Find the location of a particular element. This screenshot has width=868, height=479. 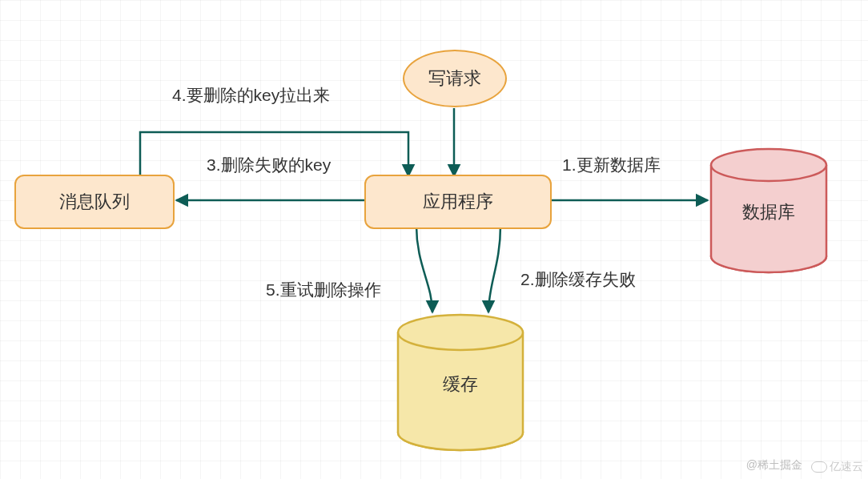

watermark-juejin: @稀土掘金 is located at coordinates (774, 465).